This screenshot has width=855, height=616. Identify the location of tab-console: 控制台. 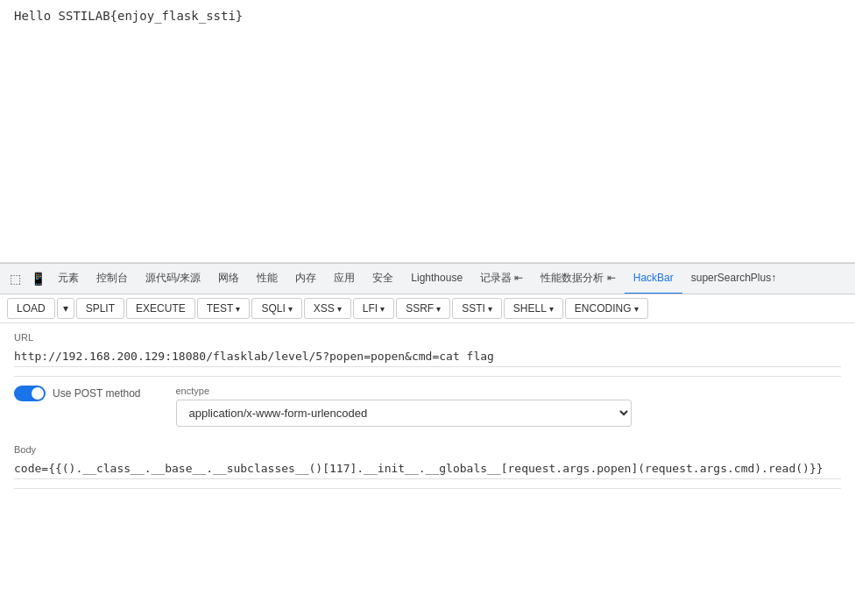
(112, 279).